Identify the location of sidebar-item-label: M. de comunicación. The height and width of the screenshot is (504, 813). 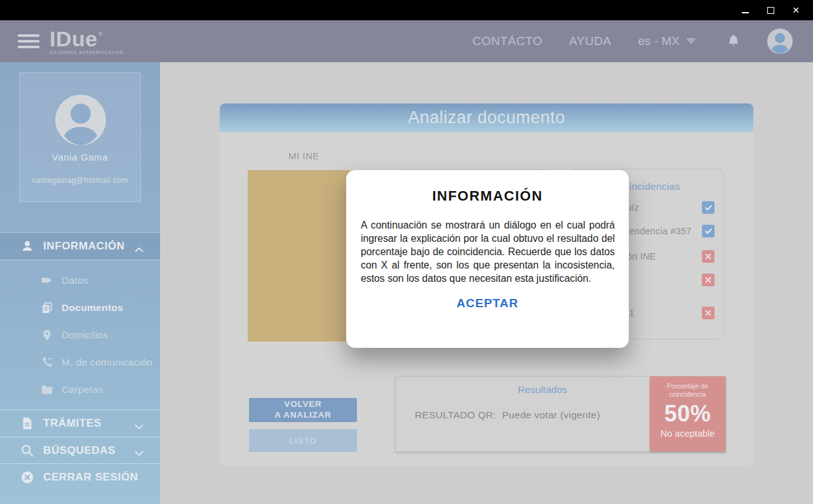
(107, 362).